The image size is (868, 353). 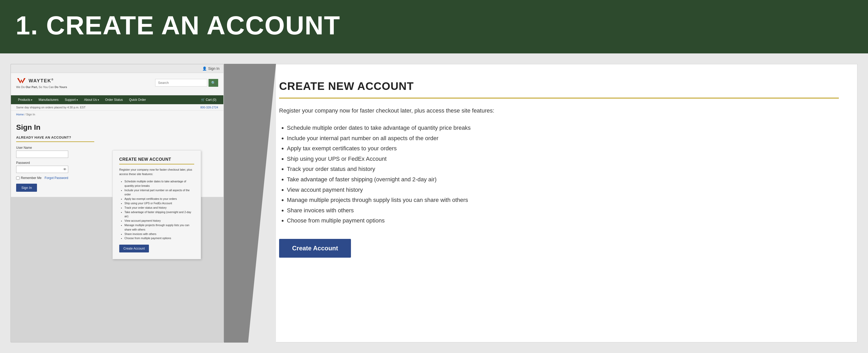 What do you see at coordinates (559, 89) in the screenshot?
I see `info-panel-title: CREATE NEW ACCOUNT` at bounding box center [559, 89].